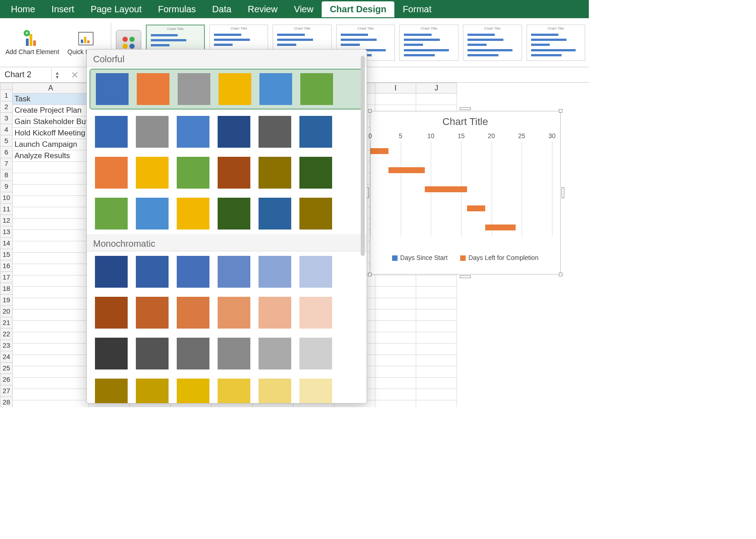  Describe the element at coordinates (6, 391) in the screenshot. I see `row-header-27: 27` at that location.